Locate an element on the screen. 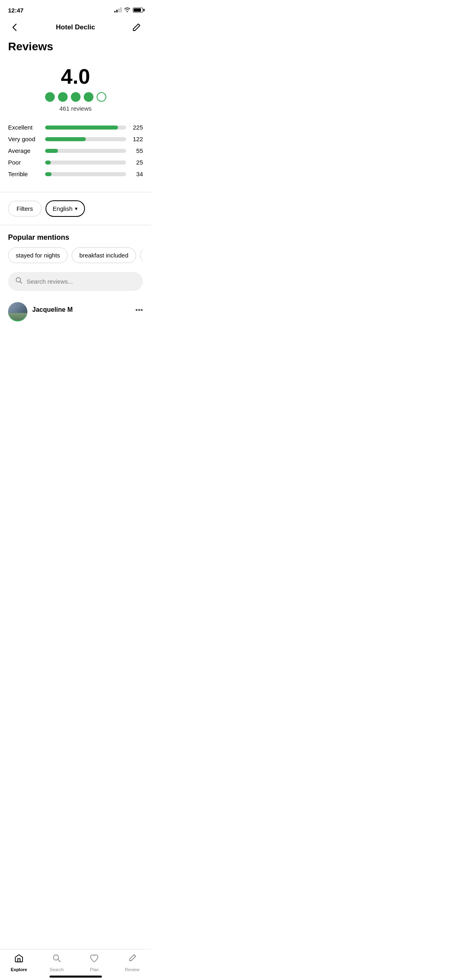  reviewer-name: Jacqueline M is located at coordinates (52, 308).